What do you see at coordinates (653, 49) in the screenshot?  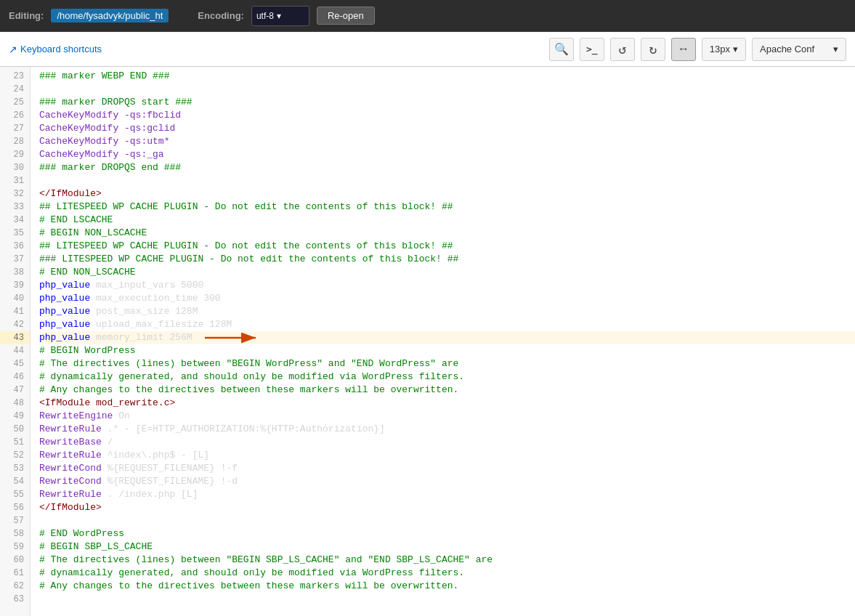 I see `redo-button: ↻` at bounding box center [653, 49].